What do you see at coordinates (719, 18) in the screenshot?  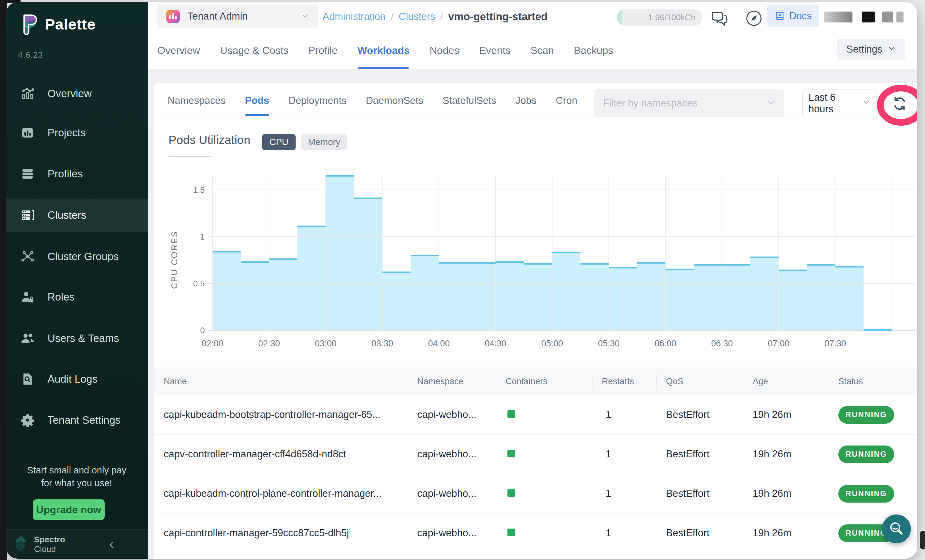 I see `chat-bubbles-icon` at bounding box center [719, 18].